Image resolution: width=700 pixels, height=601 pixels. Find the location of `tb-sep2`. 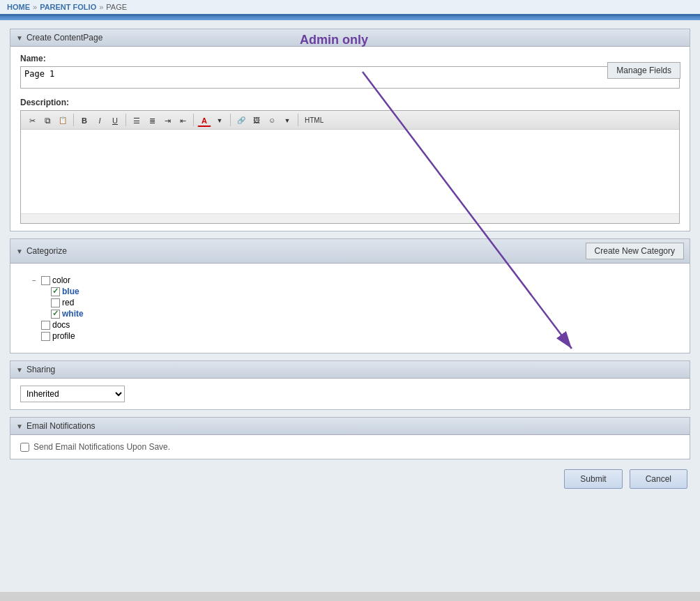

tb-sep2 is located at coordinates (125, 120).